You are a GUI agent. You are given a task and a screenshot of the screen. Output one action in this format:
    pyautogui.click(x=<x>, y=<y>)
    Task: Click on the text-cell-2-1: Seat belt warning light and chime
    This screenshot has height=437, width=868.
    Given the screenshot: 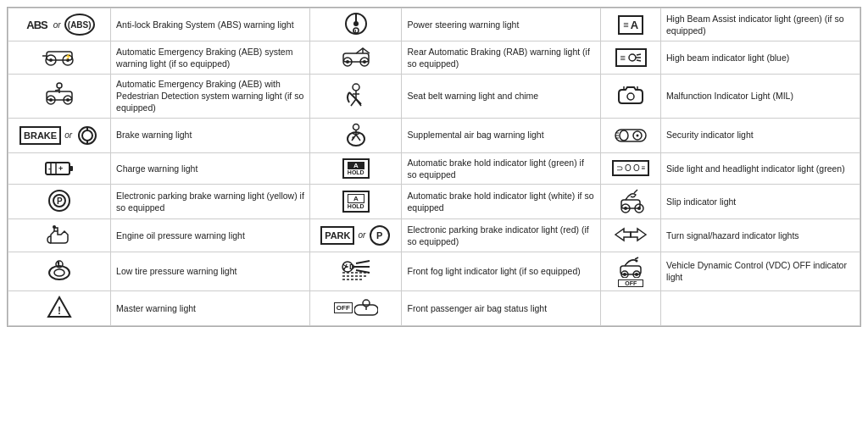 What is the action you would take?
    pyautogui.click(x=502, y=97)
    